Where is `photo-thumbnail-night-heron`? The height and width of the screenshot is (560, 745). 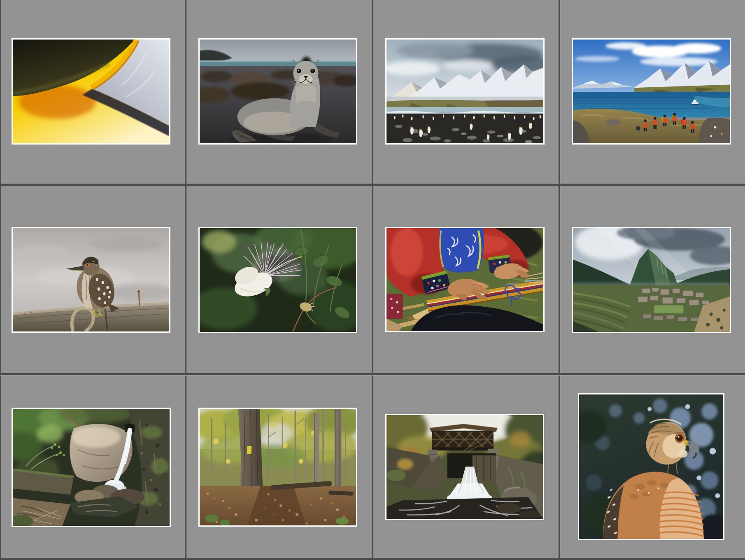 photo-thumbnail-night-heron is located at coordinates (91, 280).